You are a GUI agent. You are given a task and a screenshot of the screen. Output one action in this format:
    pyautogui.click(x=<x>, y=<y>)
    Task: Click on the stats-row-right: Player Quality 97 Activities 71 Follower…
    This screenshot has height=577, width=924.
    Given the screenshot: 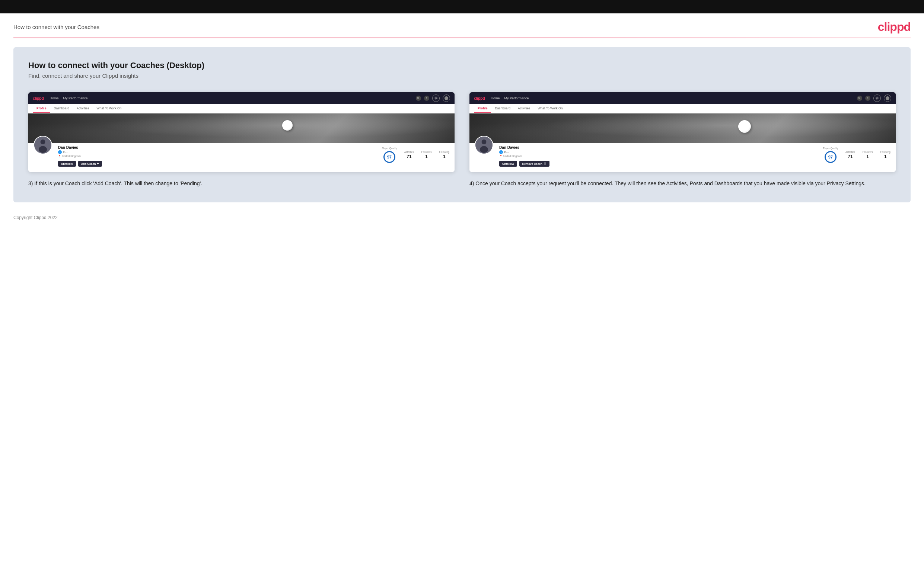 What is the action you would take?
    pyautogui.click(x=857, y=153)
    